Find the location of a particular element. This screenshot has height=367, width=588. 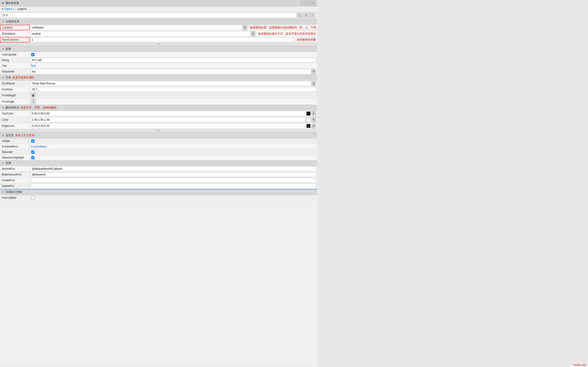

property-row-interruptible: Interruptible is located at coordinates (158, 198).